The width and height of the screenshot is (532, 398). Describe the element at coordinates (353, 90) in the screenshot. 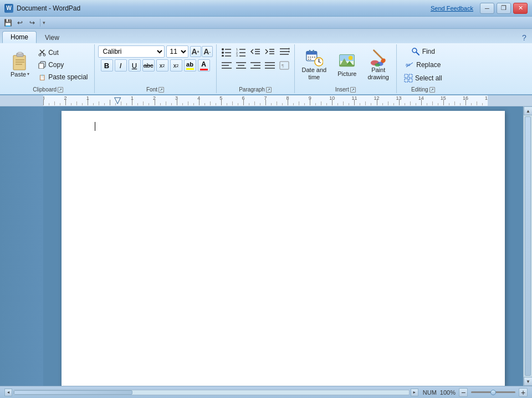

I see `insert-expand-icon: ↗` at that location.